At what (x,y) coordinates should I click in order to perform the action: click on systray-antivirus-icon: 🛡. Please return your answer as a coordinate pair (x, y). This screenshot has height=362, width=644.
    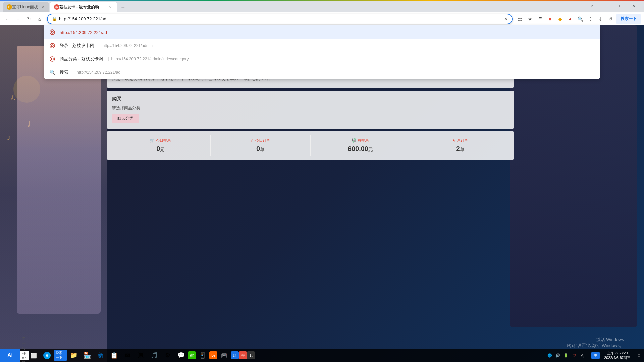
    Looking at the image, I should click on (574, 355).